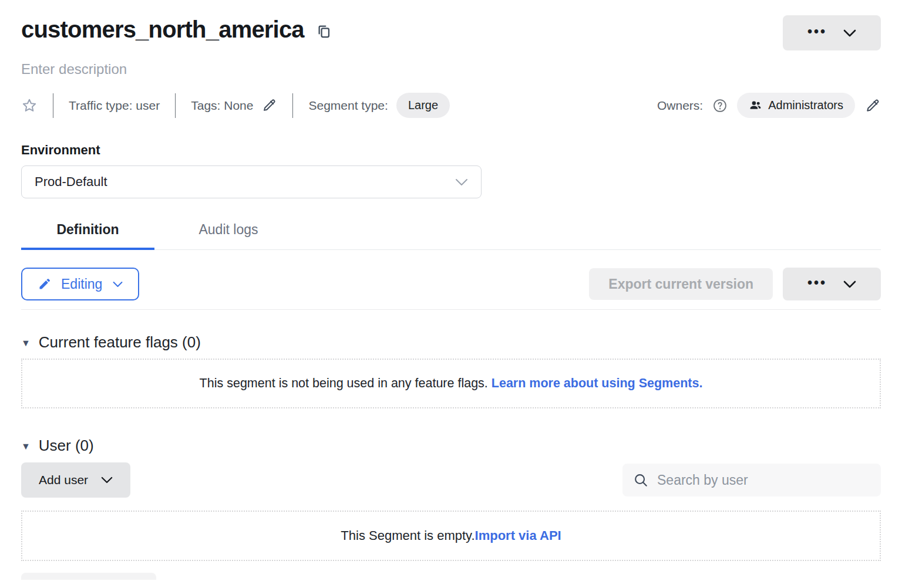 The width and height of the screenshot is (902, 588). I want to click on user-search-input, so click(763, 480).